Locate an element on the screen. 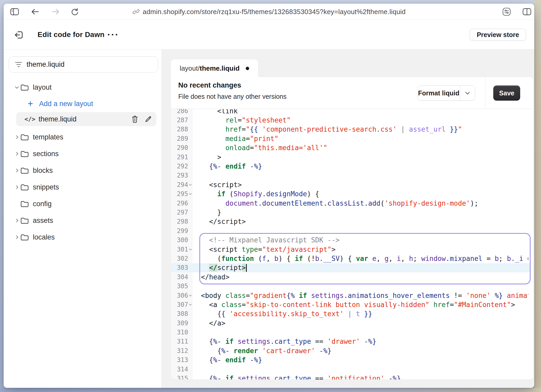  format-liquid-button: Format liquid is located at coordinates (446, 93).